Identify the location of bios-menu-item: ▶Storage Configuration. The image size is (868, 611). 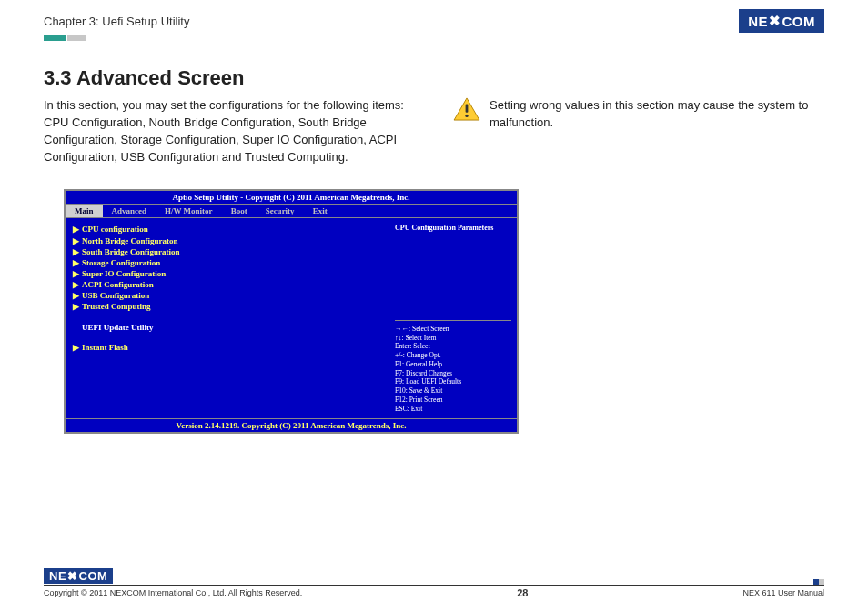
(227, 263).